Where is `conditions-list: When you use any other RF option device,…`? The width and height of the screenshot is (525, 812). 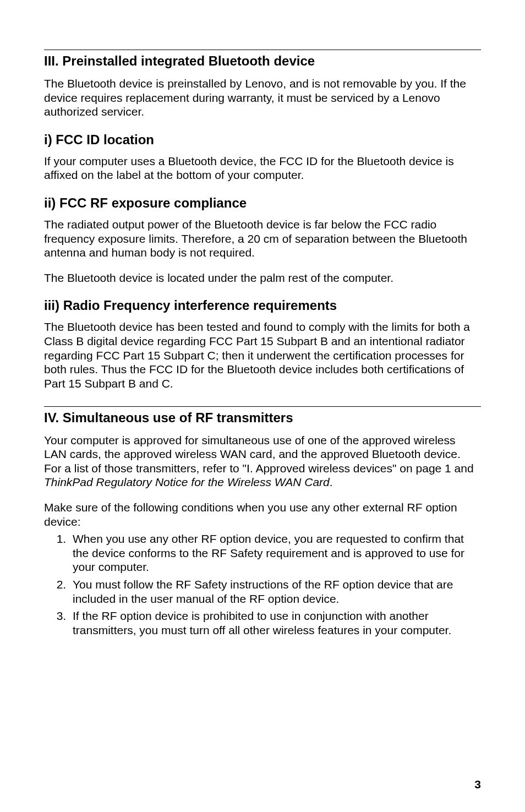 conditions-list: When you use any other RF option device,… is located at coordinates (262, 585).